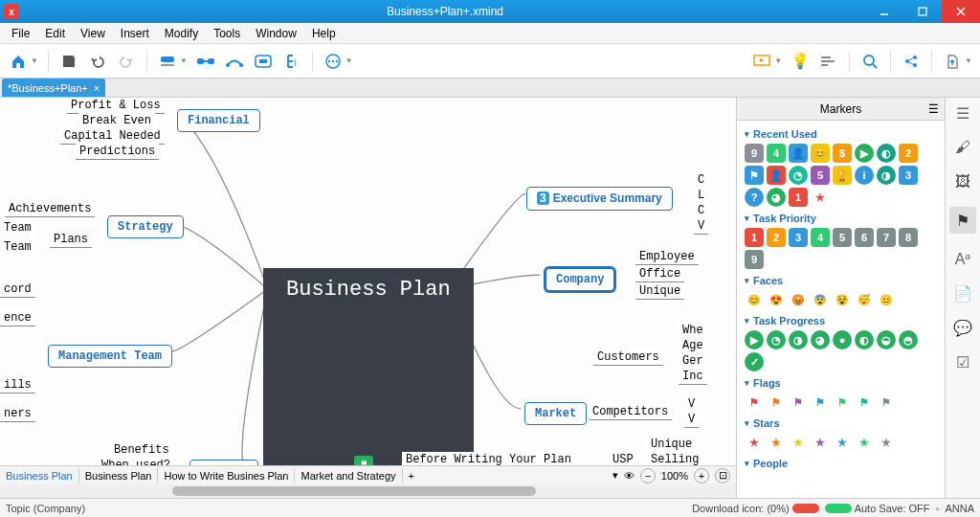 The image size is (980, 517). Describe the element at coordinates (227, 34) in the screenshot. I see `menu-tools: Tools` at that location.